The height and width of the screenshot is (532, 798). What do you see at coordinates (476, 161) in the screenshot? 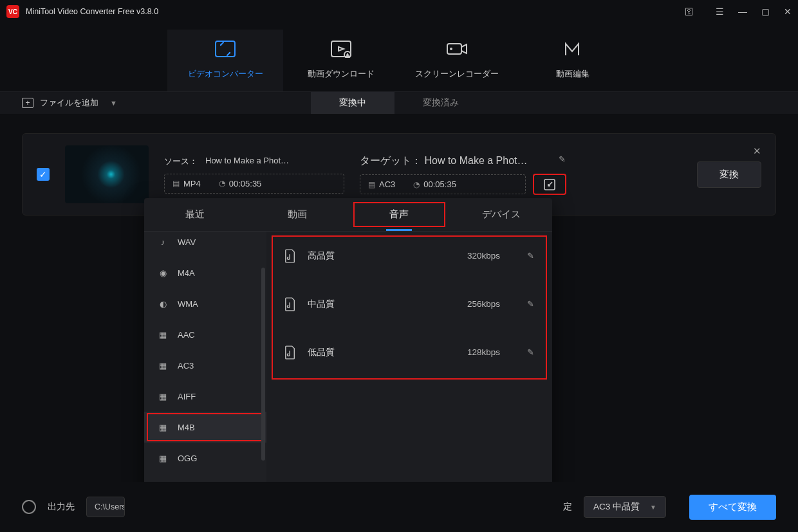
I see `target-filename: How to Make a Phot…` at bounding box center [476, 161].